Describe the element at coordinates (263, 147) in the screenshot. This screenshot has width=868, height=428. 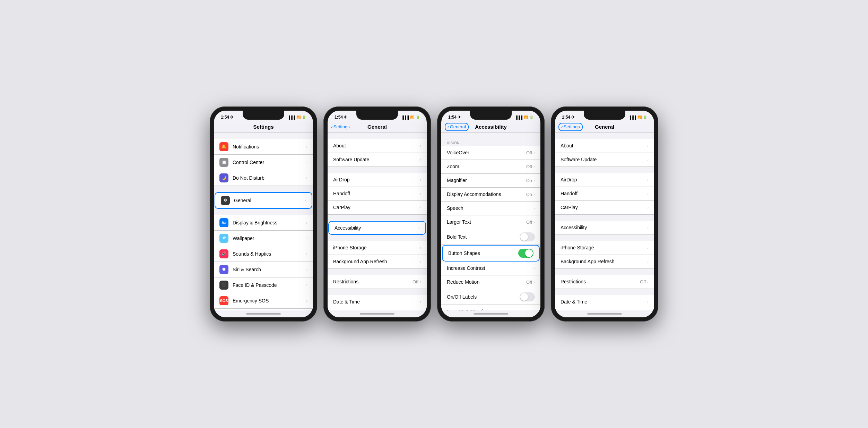
I see `list-item: 🔔Notifications›` at that location.